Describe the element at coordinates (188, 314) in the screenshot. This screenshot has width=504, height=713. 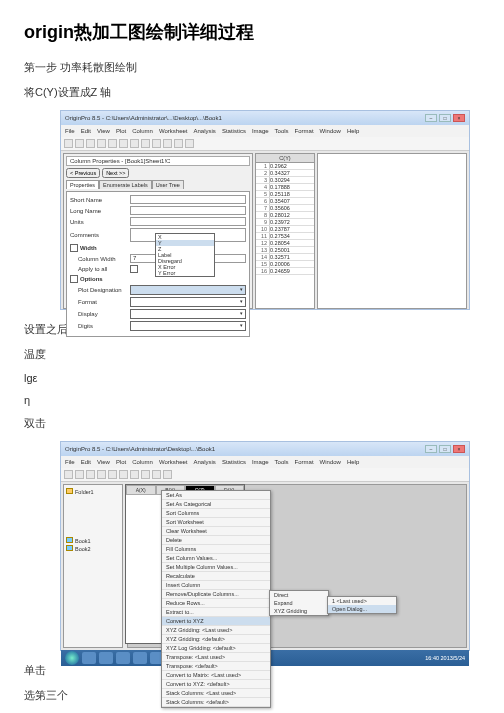
I see `select-display` at that location.